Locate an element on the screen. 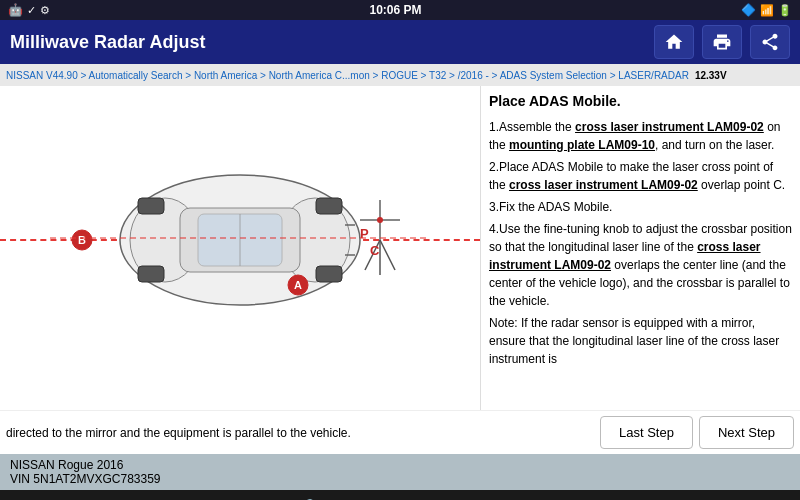 The width and height of the screenshot is (800, 500). status-bar: 🤖 ✓ ⚙ 10:06 PM 🔷 📶 🔋 is located at coordinates (400, 10).